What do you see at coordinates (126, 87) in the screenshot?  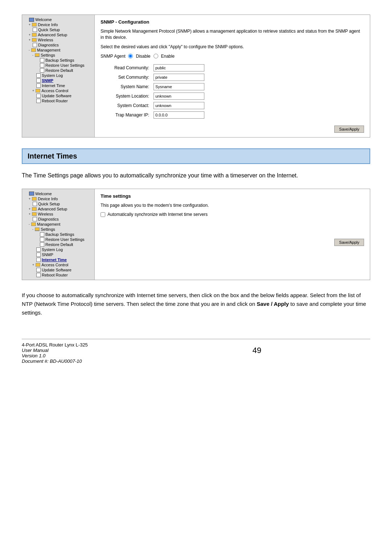 I see `field-label: System Name:` at bounding box center [126, 87].